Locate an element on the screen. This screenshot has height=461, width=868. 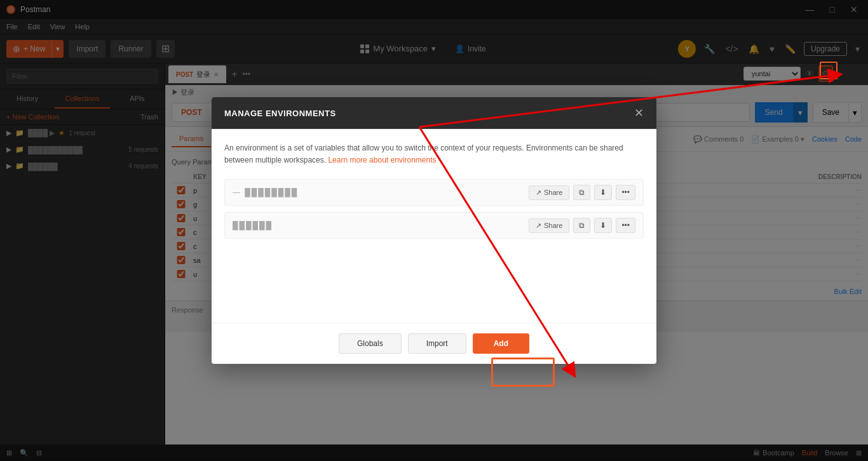
copy-button-1: ⧉ is located at coordinates (582, 192).